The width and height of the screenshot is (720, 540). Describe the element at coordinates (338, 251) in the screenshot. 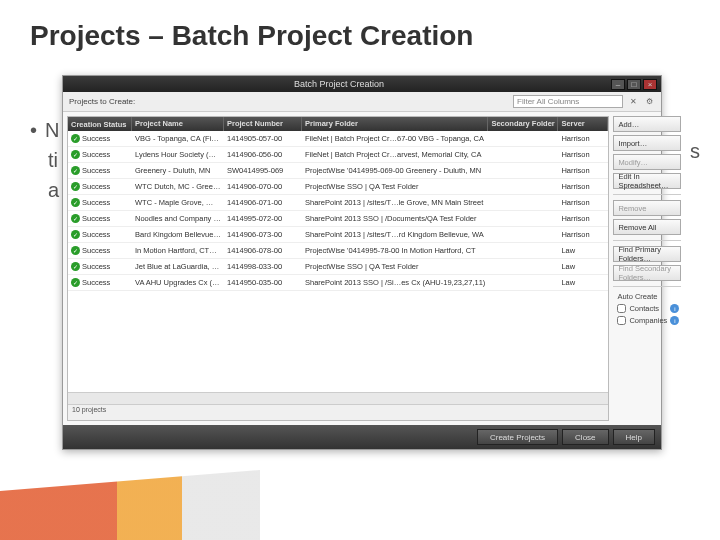

I see `table-row: ✓SuccessIn Motion Hartford, CT…1414906-0…` at that location.